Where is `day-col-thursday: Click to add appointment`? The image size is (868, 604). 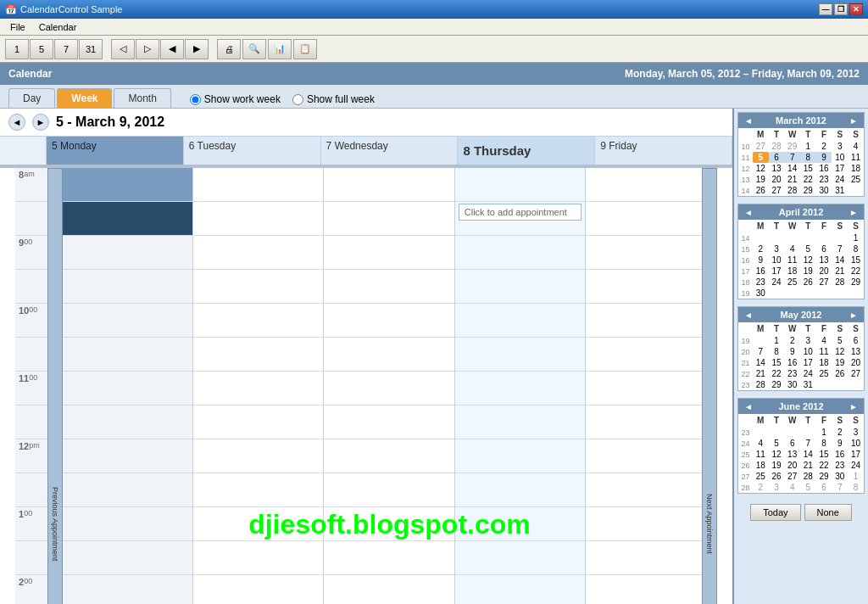
day-col-thursday: Click to add appointment is located at coordinates (520, 386).